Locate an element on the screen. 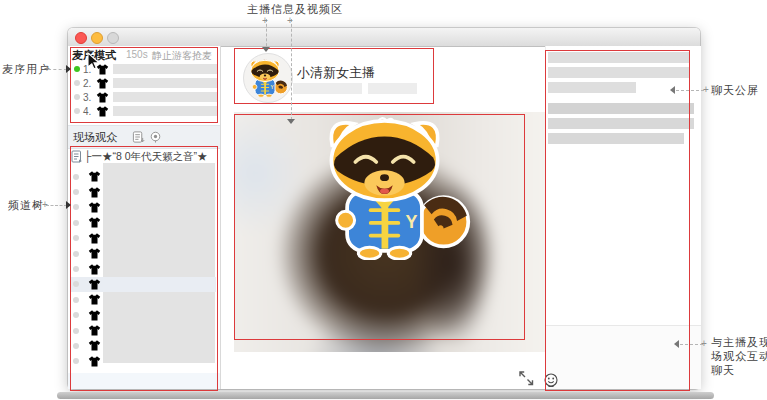  mic-queue-row: 2. is located at coordinates (144, 83).